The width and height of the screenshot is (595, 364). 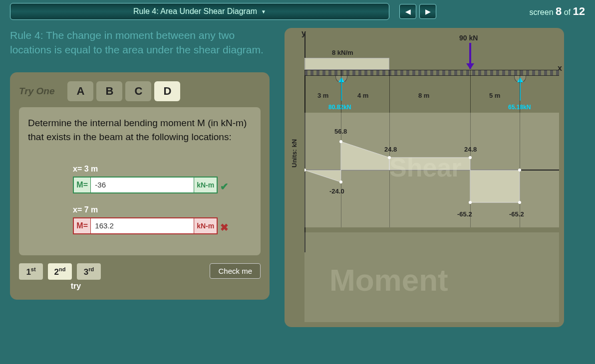 What do you see at coordinates (470, 56) in the screenshot?
I see `point-load-arrow-icon` at bounding box center [470, 56].